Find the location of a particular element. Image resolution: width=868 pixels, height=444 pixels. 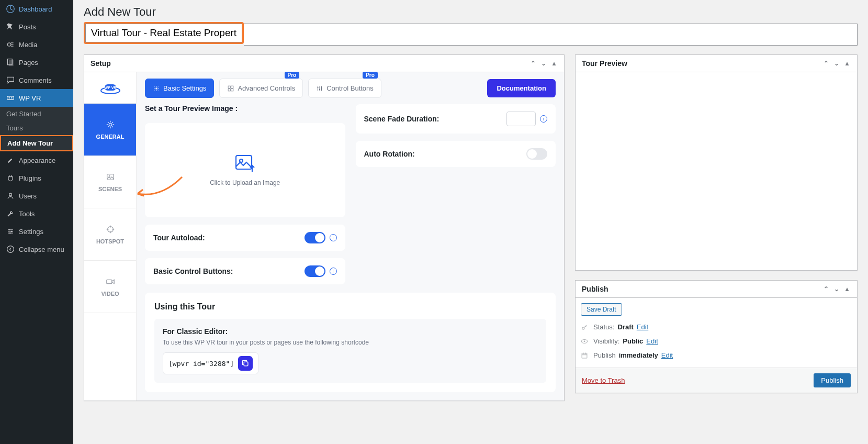

user-icon is located at coordinates (10, 196).